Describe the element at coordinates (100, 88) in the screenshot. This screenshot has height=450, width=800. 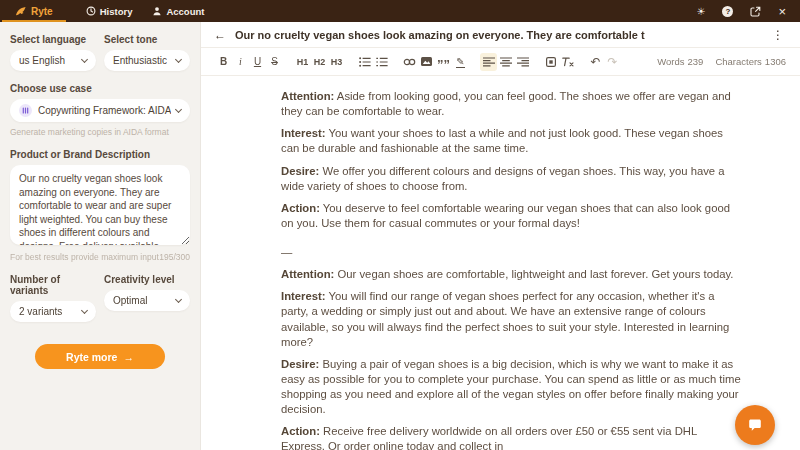
I see `use-case-label: Choose use case` at that location.